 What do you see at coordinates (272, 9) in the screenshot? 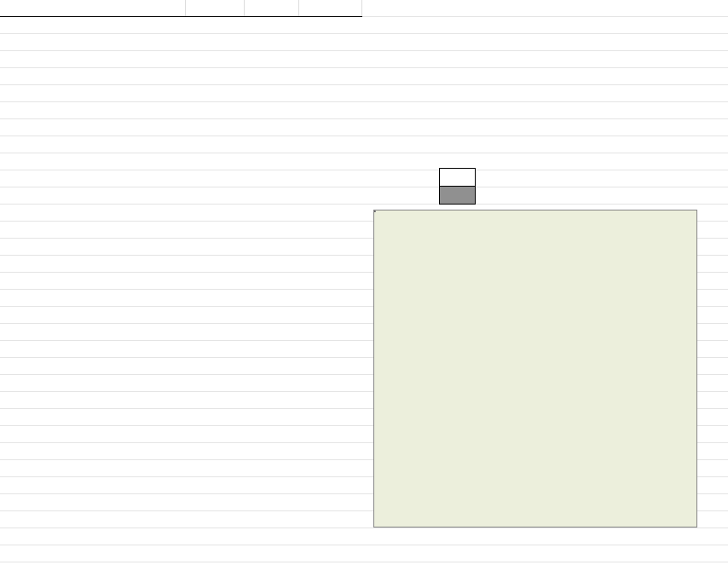
I see `header-2018-cell` at bounding box center [272, 9].